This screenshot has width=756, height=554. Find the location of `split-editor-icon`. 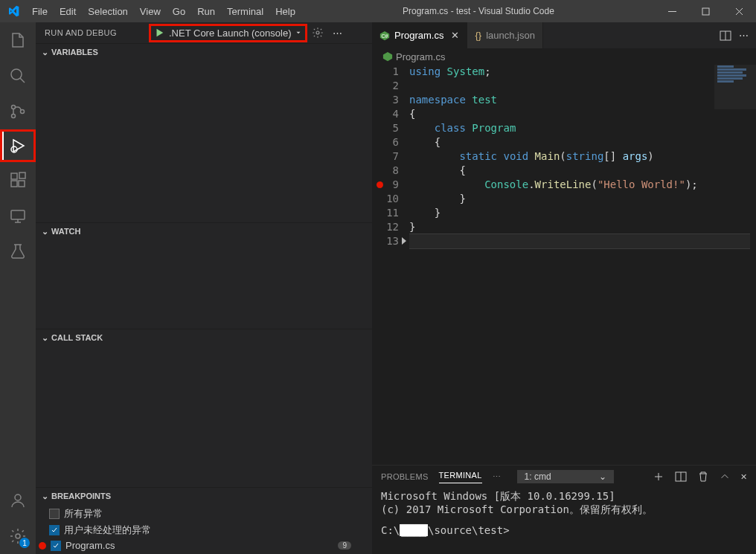

split-editor-icon is located at coordinates (725, 36).